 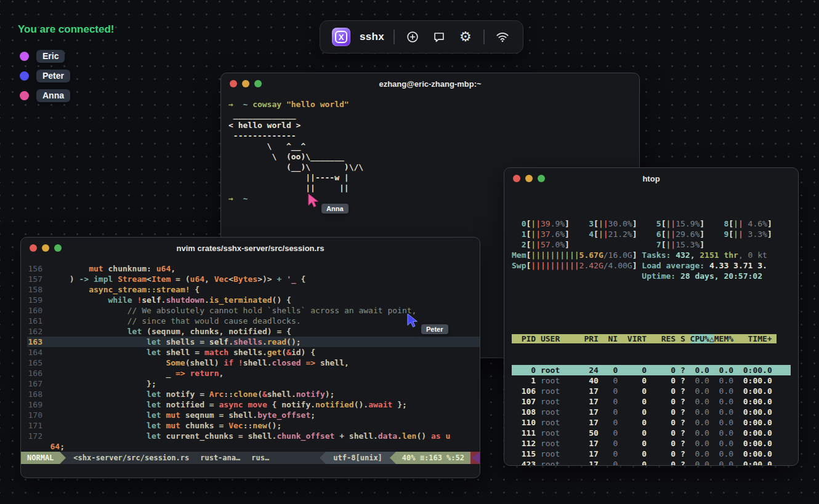 I want to click on terminal-titlebar: ezhang@eric-zhang-mbp:~, so click(x=430, y=84).